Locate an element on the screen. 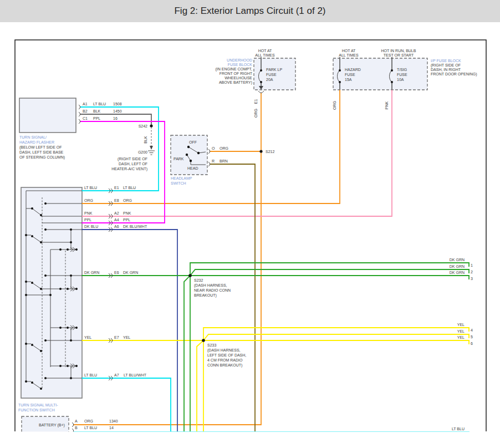 The width and height of the screenshot is (500, 448). svg-text: HAZARD FLASHER is located at coordinates (37, 142).